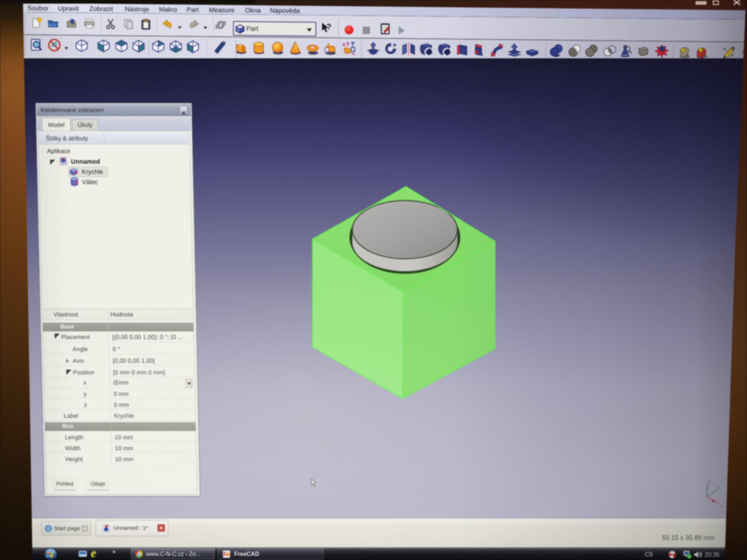 The height and width of the screenshot is (560, 747). What do you see at coordinates (721, 506) in the screenshot?
I see `svg-text: x` at bounding box center [721, 506].